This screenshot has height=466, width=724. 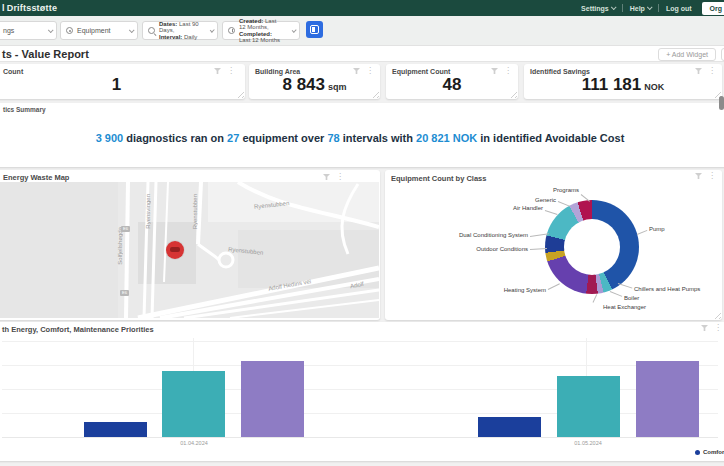 I want to click on donut-label: Generic, so click(x=546, y=200).